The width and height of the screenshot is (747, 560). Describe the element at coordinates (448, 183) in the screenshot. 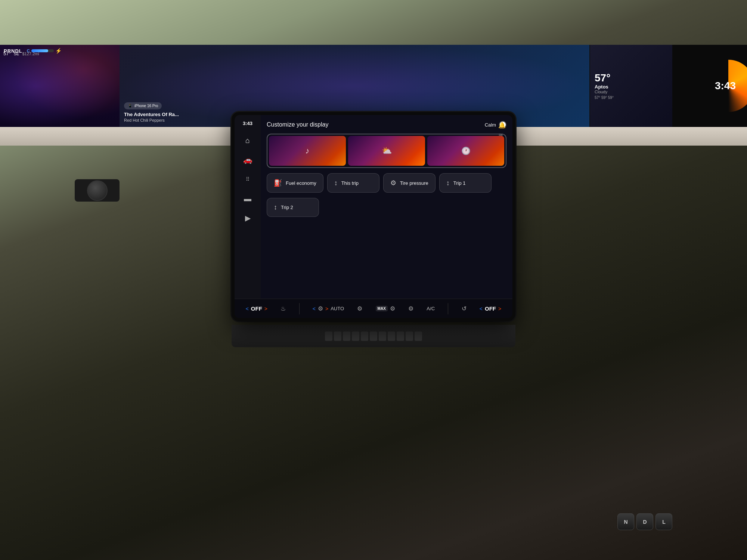

I see `trip1-icon: ↕` at that location.